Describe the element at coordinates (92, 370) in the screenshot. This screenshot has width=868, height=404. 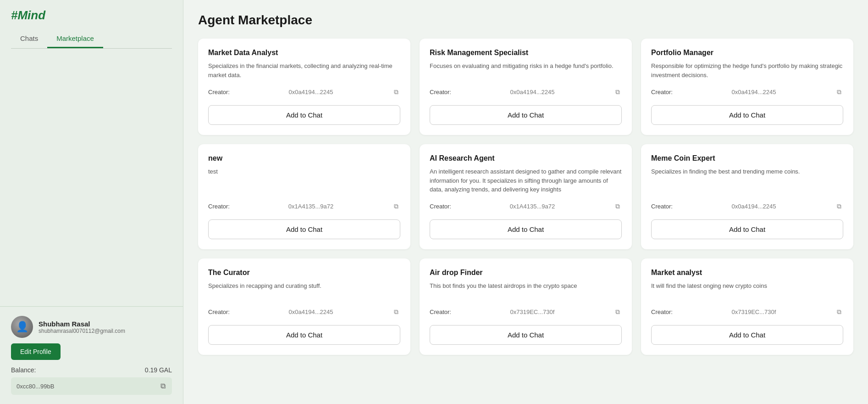
I see `balance-row: Balance: 0.19 GAL` at that location.